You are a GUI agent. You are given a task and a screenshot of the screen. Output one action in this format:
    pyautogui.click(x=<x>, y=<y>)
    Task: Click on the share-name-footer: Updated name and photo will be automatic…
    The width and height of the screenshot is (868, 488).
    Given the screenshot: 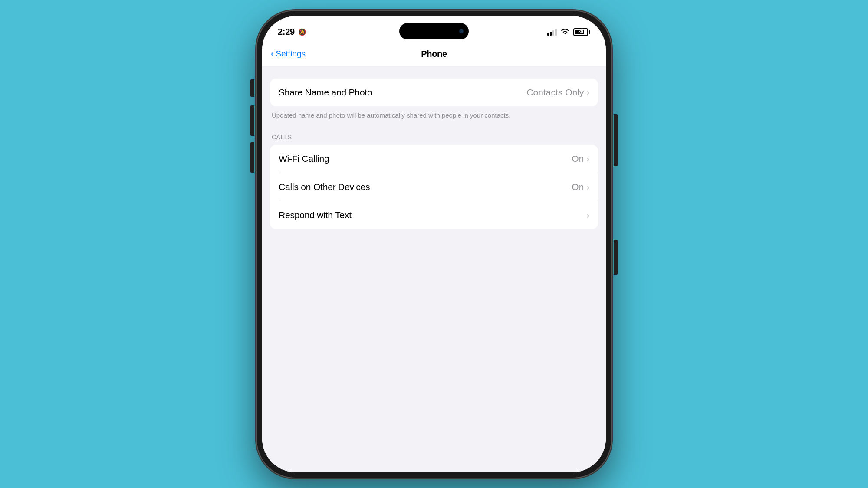 What is the action you would take?
    pyautogui.click(x=434, y=118)
    